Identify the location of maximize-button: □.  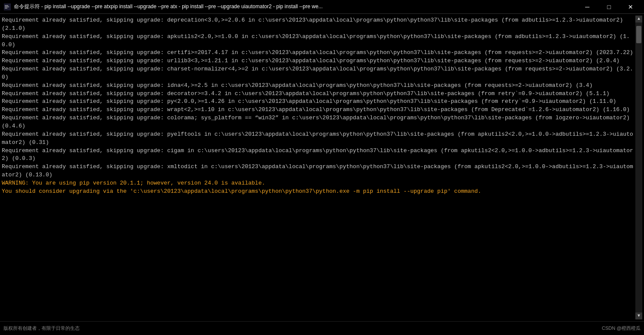
(609, 7).